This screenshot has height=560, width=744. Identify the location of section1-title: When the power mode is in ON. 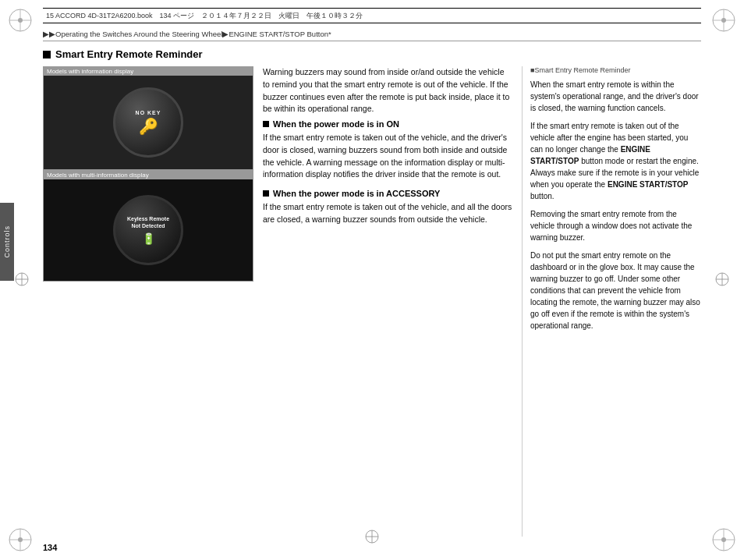
(336, 124).